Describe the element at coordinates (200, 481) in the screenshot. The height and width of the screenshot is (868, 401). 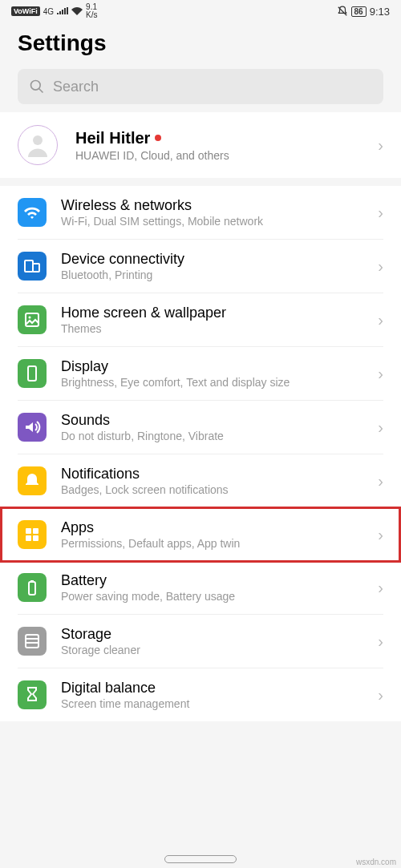
I see `setting-row-bell: Notifications Badges, Lock screen notifi…` at that location.